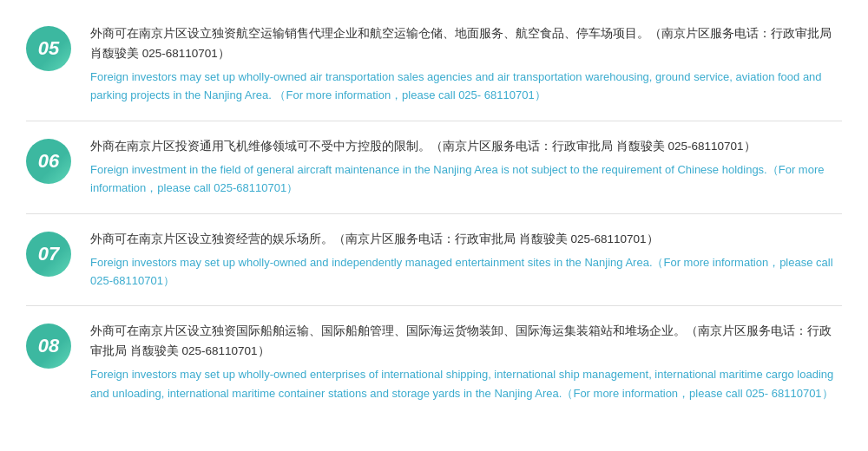  Describe the element at coordinates (49, 161) in the screenshot. I see `badge-06: 06` at that location.